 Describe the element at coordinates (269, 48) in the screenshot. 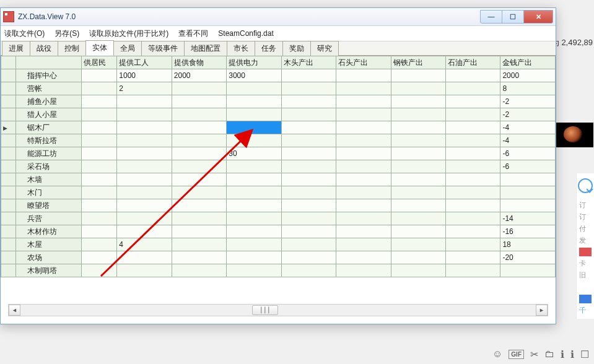

I see `tab-task: 任务` at that location.